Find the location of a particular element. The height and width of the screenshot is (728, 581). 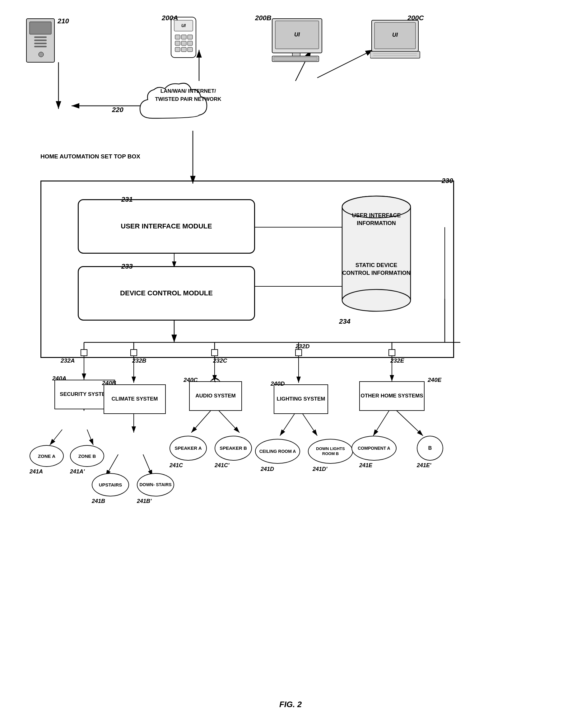

db-label2: STATIC DEVICE CONTROL INFORMATION is located at coordinates (376, 269).